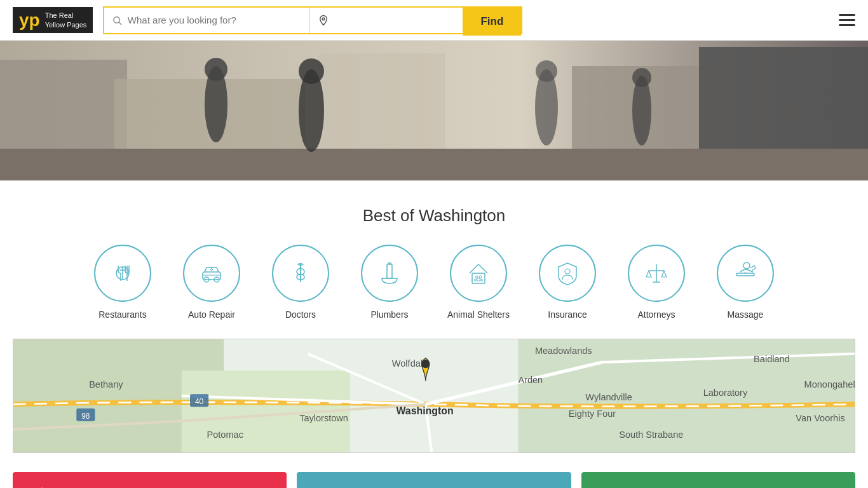  What do you see at coordinates (66, 15) in the screenshot?
I see `logo-tagline-line1: The Real` at bounding box center [66, 15].